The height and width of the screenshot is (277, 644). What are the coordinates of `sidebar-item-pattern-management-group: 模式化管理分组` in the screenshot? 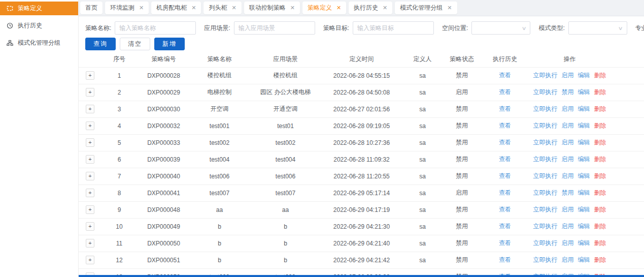 It's located at (39, 43).